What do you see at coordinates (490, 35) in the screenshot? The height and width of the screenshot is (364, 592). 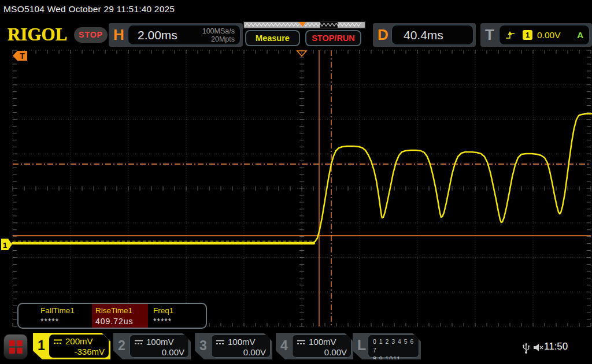 I see `trigger-label: T` at bounding box center [490, 35].